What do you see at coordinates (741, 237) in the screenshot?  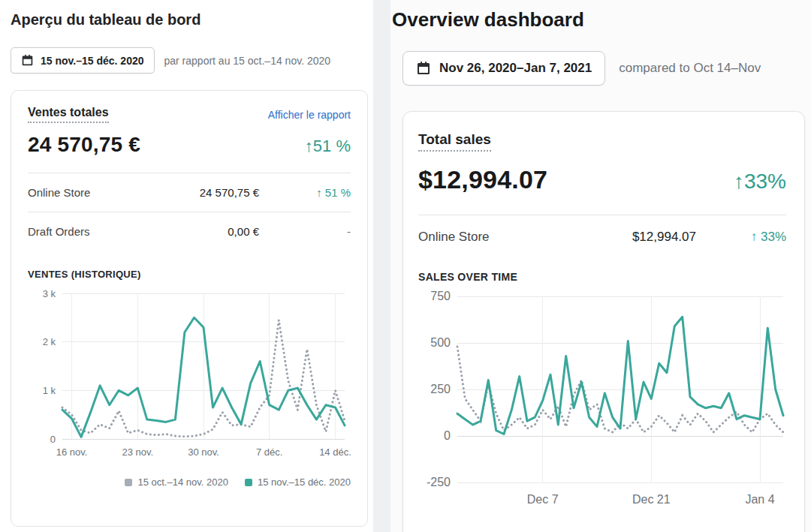 I see `row-change: ↑ 33%` at bounding box center [741, 237].